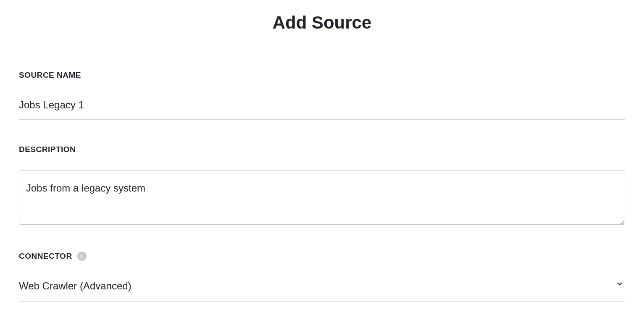  Describe the element at coordinates (322, 150) in the screenshot. I see `description-label: DESCRIPTION` at that location.